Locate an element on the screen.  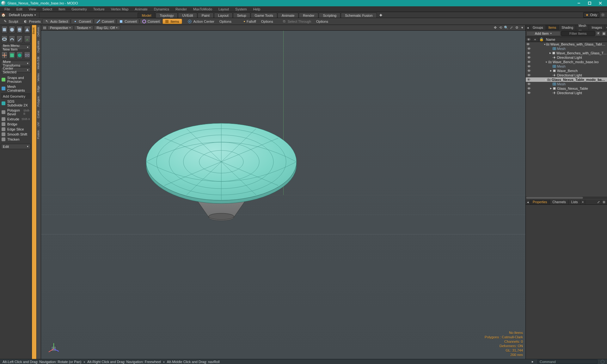
vtab-uv: UV is located at coordinates (39, 124).